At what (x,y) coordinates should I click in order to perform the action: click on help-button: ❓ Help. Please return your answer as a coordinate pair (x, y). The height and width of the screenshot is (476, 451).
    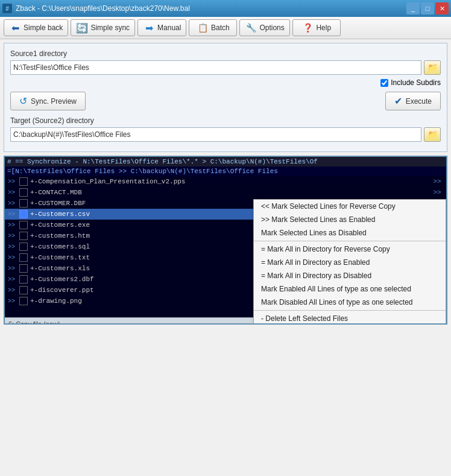
    Looking at the image, I should click on (317, 28).